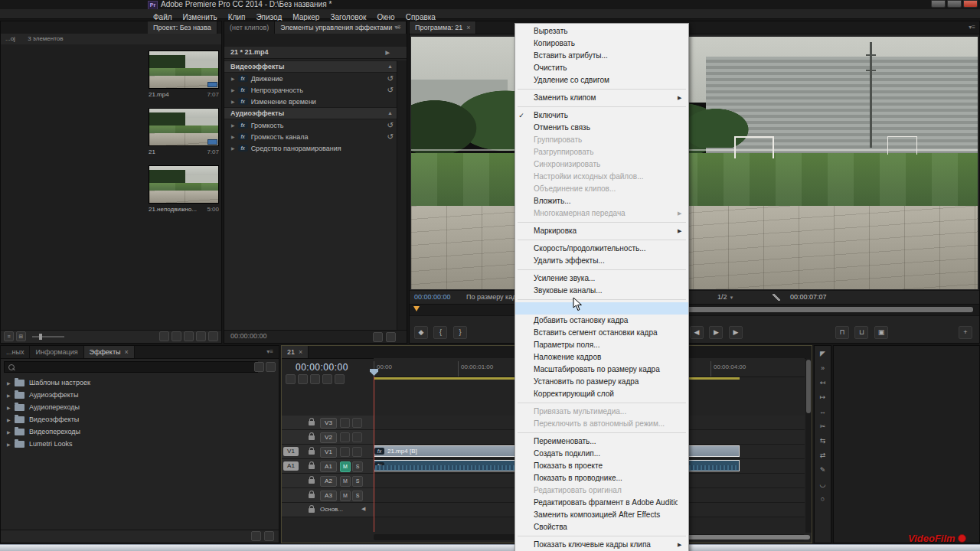  I want to click on mark-in-icon: {, so click(440, 332).